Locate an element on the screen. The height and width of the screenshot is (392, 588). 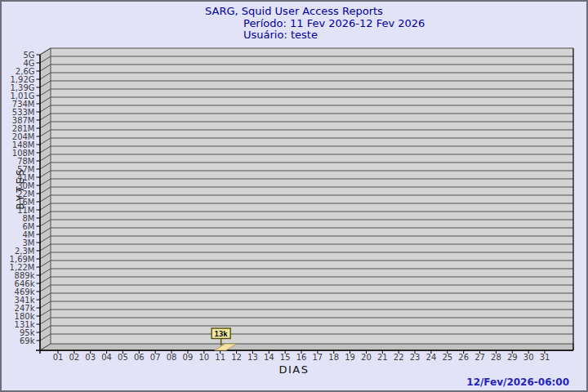
x-tick-label: 04 is located at coordinates (106, 358).